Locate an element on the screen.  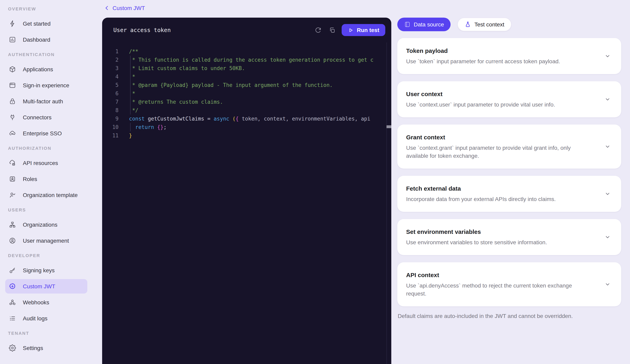
lock-icon is located at coordinates (12, 102).